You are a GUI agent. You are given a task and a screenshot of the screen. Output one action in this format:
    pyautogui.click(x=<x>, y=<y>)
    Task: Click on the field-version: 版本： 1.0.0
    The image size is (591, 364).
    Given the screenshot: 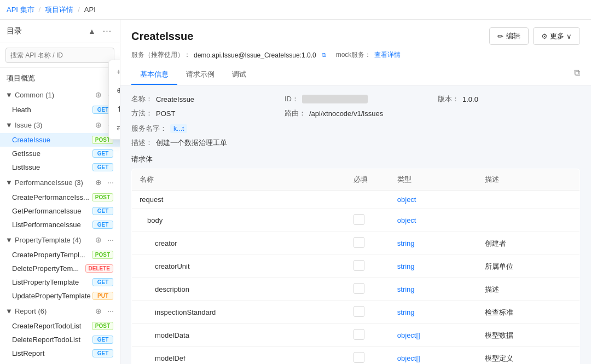 What is the action you would take?
    pyautogui.click(x=509, y=99)
    